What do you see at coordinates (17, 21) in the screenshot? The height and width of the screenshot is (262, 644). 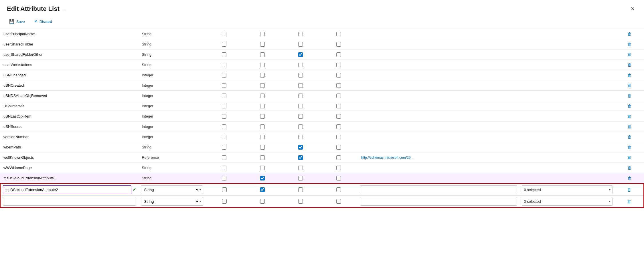 I see `save-button: 💾 Save` at bounding box center [17, 21].